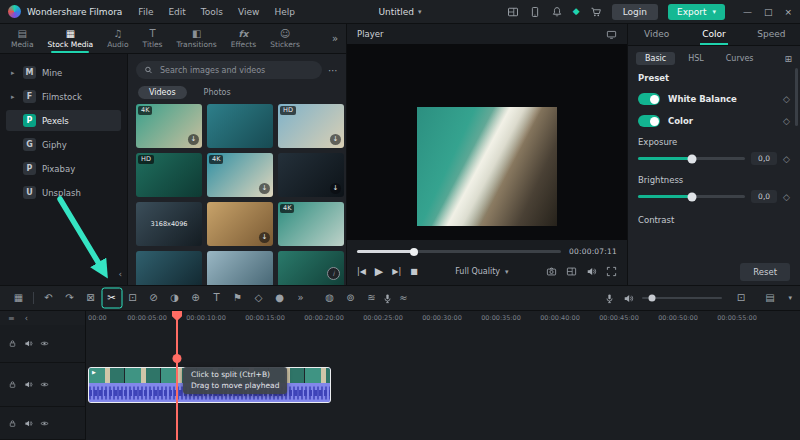  Describe the element at coordinates (770, 298) in the screenshot. I see `track-manager-icon: ▤` at that location.